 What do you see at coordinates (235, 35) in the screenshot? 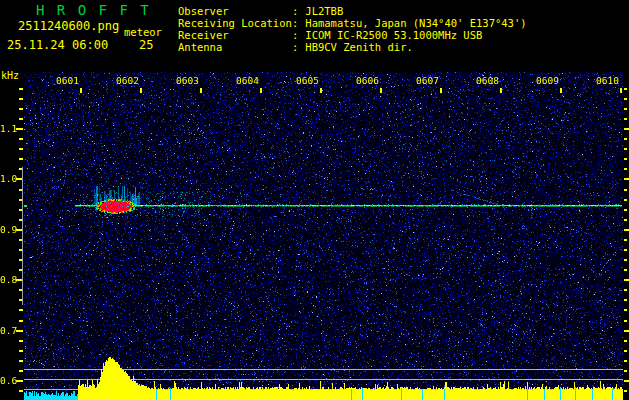
I see `meta-label: Receiver` at bounding box center [235, 35].